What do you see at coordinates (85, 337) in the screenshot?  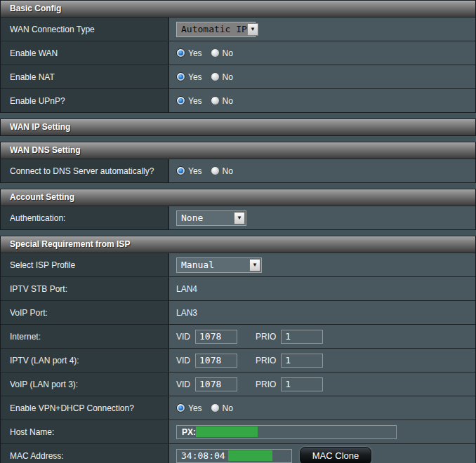 I see `internet-vlan-label: Internet:` at bounding box center [85, 337].